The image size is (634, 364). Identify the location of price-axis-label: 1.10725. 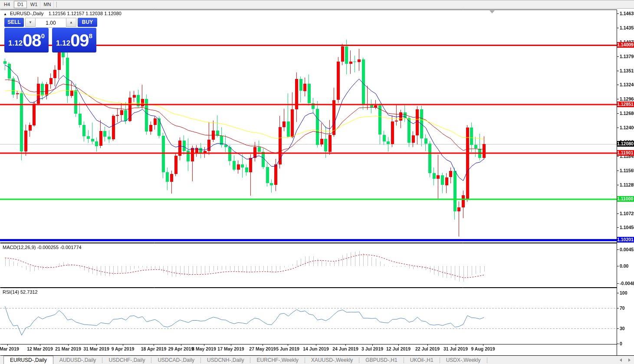
(627, 213).